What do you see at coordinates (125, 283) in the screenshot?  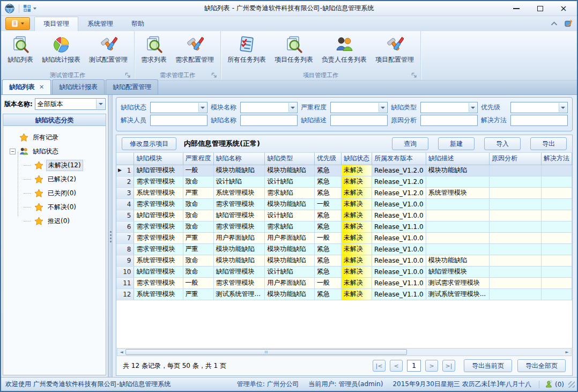 I see `row-selector: 11` at bounding box center [125, 283].